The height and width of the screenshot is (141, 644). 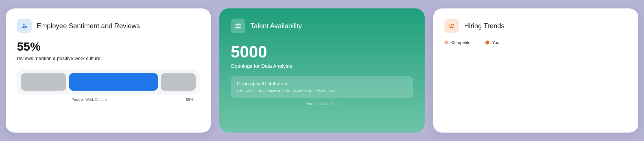 I want to click on geo-distribution-box: Geographic Distribution New York: 30% | …, so click(x=322, y=87).